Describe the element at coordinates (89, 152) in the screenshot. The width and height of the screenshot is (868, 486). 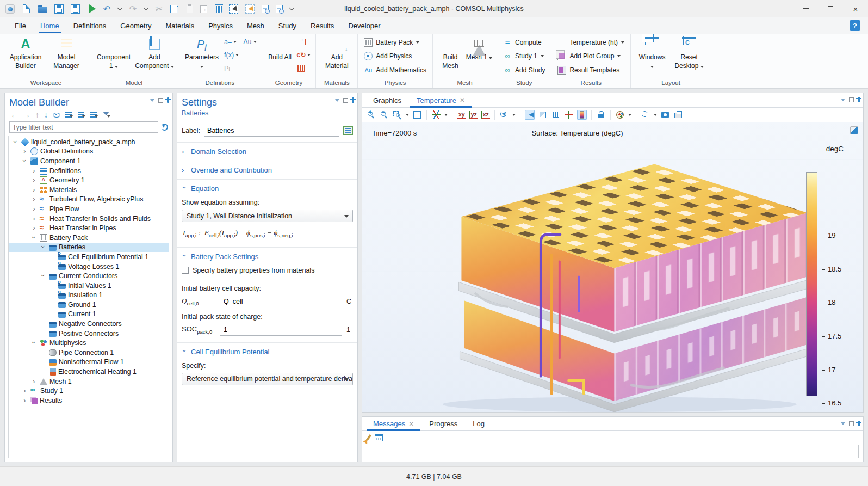
I see `tree-item-global-definitions: Global Definitions` at that location.